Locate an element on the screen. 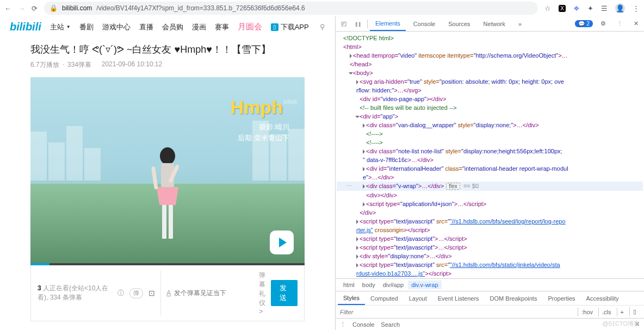 This screenshot has width=644, height=330. font-style-icon: A is located at coordinates (169, 293).